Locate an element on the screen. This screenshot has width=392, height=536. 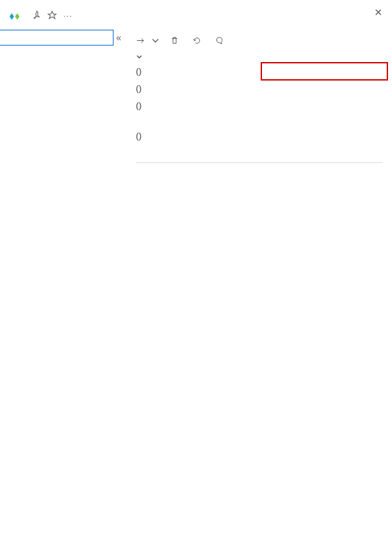
command-bar is located at coordinates (259, 40).